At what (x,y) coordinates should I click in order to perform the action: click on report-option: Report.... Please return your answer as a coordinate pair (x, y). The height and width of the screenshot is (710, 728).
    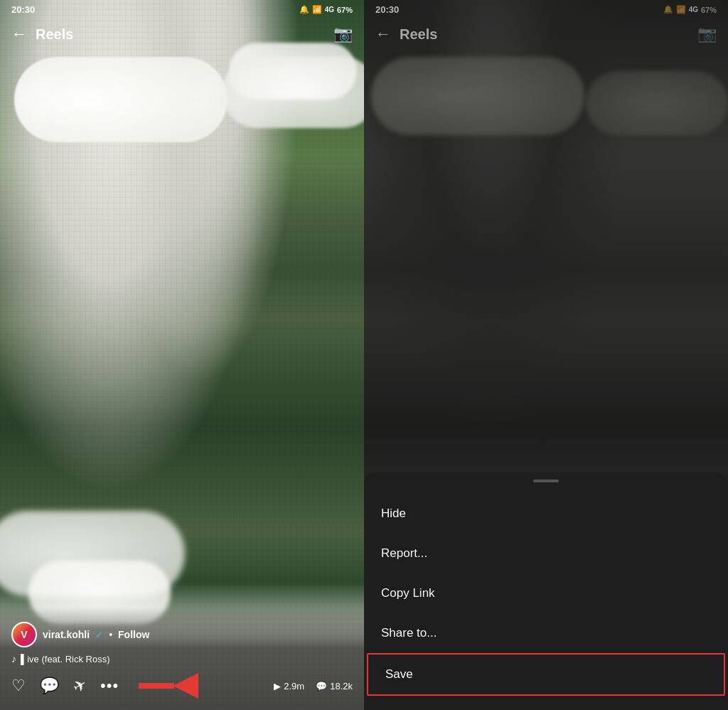
    Looking at the image, I should click on (546, 553).